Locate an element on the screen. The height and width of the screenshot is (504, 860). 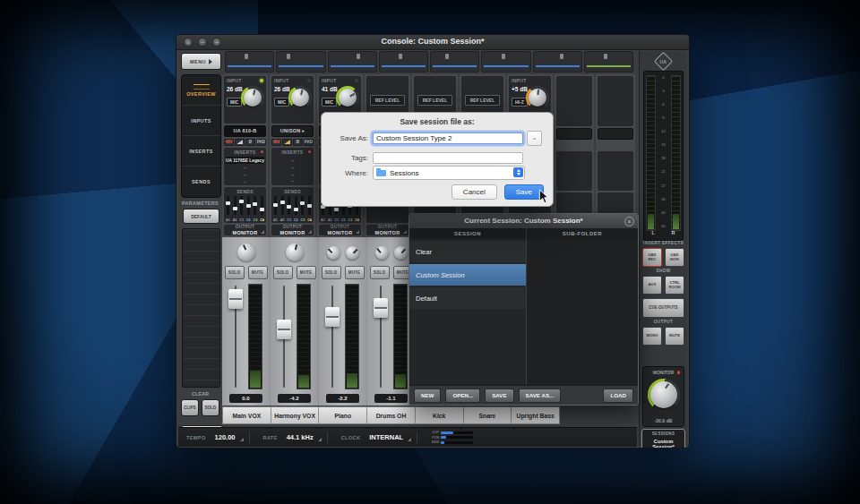
session-list-item-selected: Custom Session is located at coordinates (468, 275).